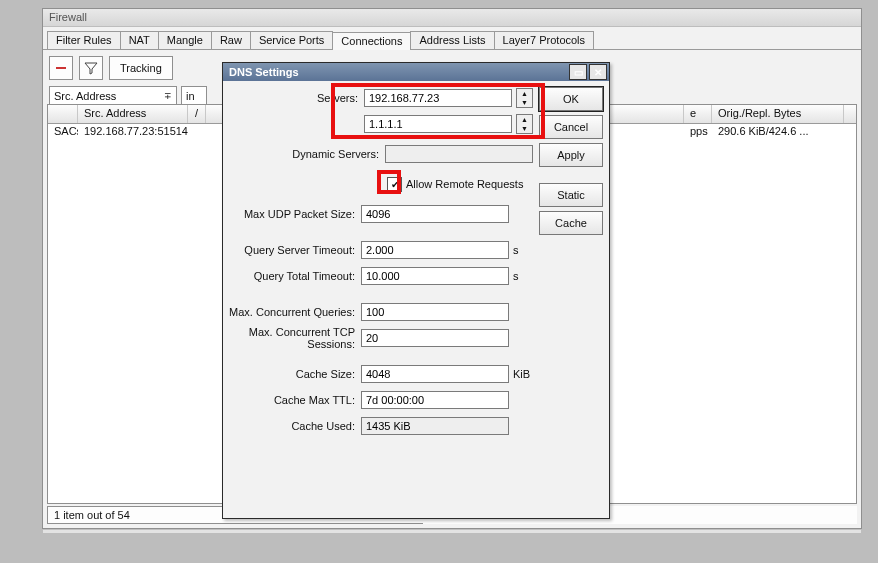 The height and width of the screenshot is (563, 878). What do you see at coordinates (698, 132) in the screenshot?
I see `cell-rate: pps` at bounding box center [698, 132].